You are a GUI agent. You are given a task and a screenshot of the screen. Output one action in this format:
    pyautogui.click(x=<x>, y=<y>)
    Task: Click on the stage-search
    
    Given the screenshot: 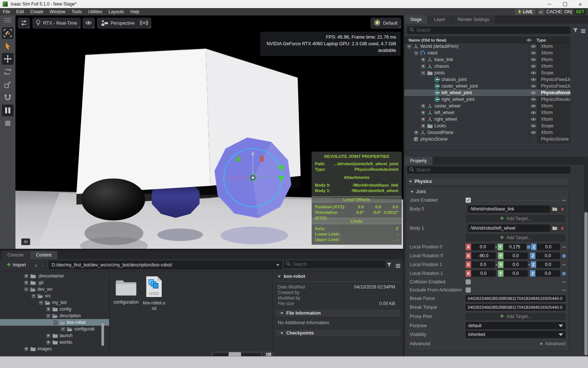 What is the action you would take?
    pyautogui.click(x=489, y=30)
    